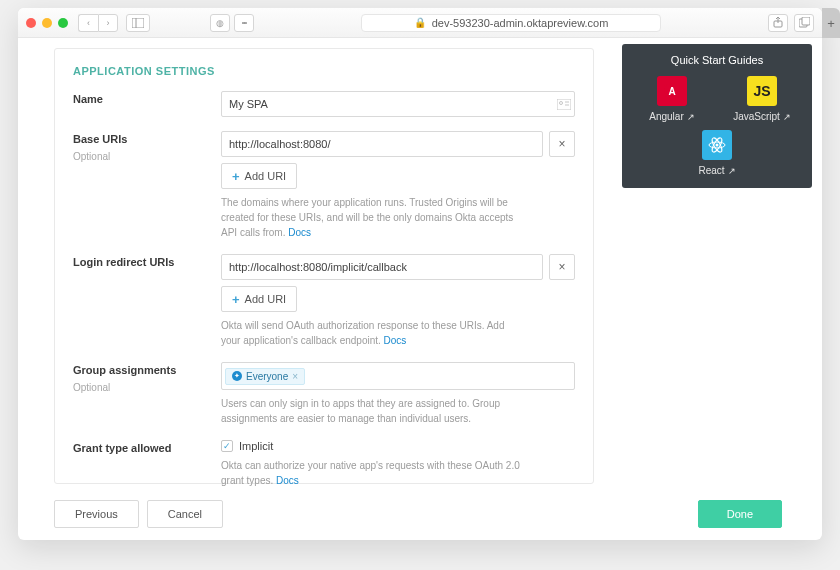  I want to click on base-uris-label: Base URIs Optional, so click(138, 186).